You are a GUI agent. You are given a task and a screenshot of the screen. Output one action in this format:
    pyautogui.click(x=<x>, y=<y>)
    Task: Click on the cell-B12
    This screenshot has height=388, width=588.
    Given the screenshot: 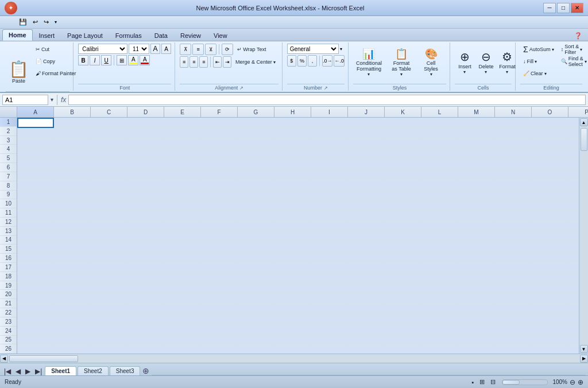 What is the action you would take?
    pyautogui.click(x=72, y=236)
    